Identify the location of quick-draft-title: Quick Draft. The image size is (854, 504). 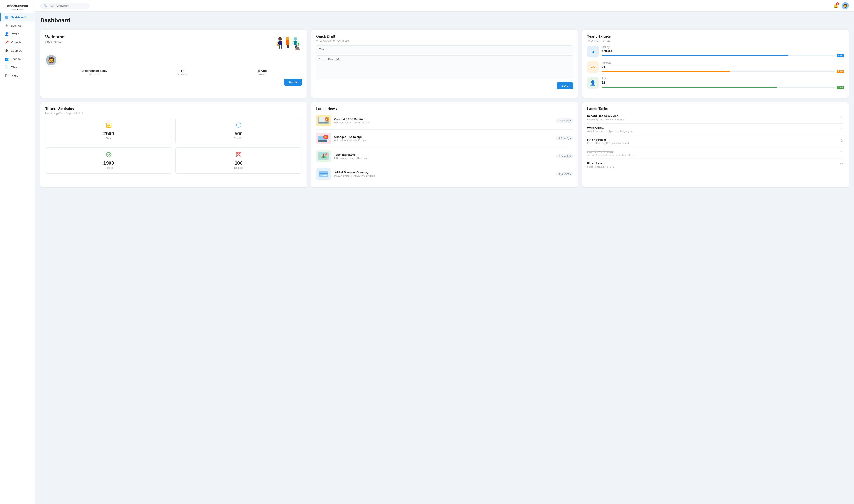
(445, 36).